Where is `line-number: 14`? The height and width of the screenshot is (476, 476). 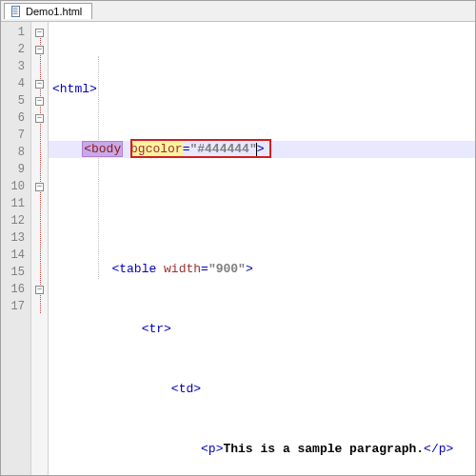
line-number: 14 is located at coordinates (15, 255).